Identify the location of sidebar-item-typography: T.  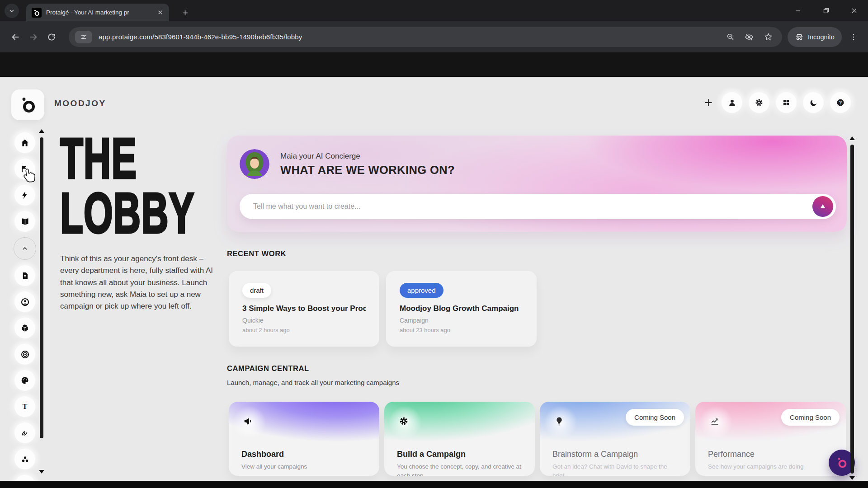
(25, 407).